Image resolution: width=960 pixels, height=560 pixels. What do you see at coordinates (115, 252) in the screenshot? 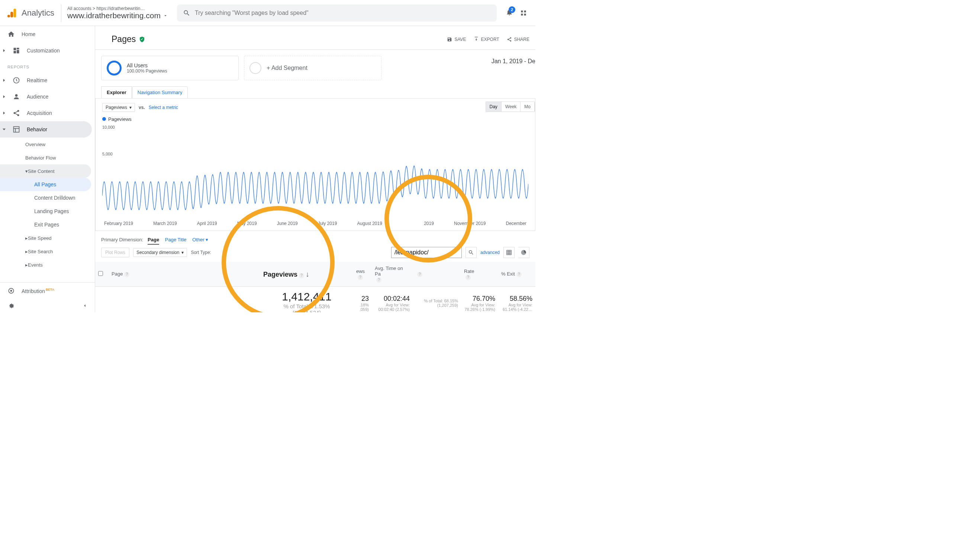
I see `plot-rows-button: Plot Rows` at bounding box center [115, 252].